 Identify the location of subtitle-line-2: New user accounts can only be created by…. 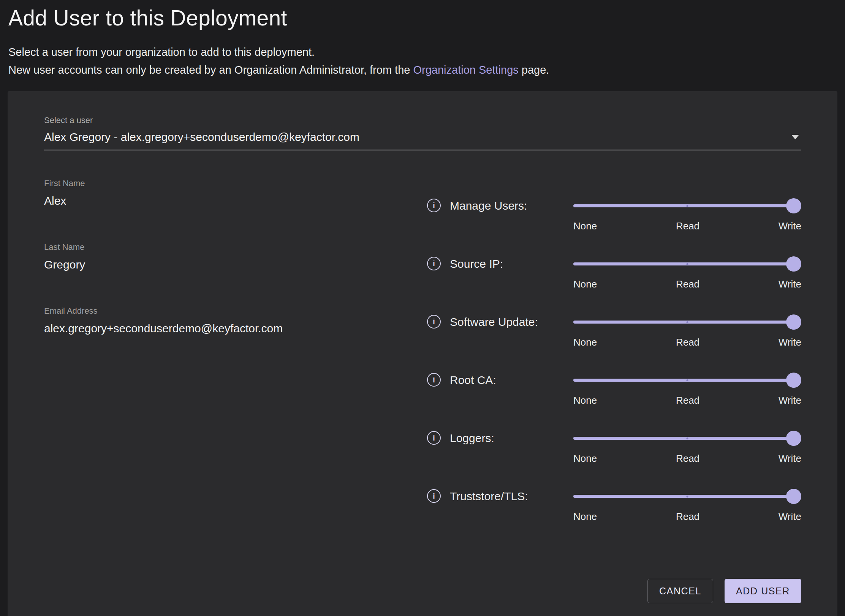
(422, 70).